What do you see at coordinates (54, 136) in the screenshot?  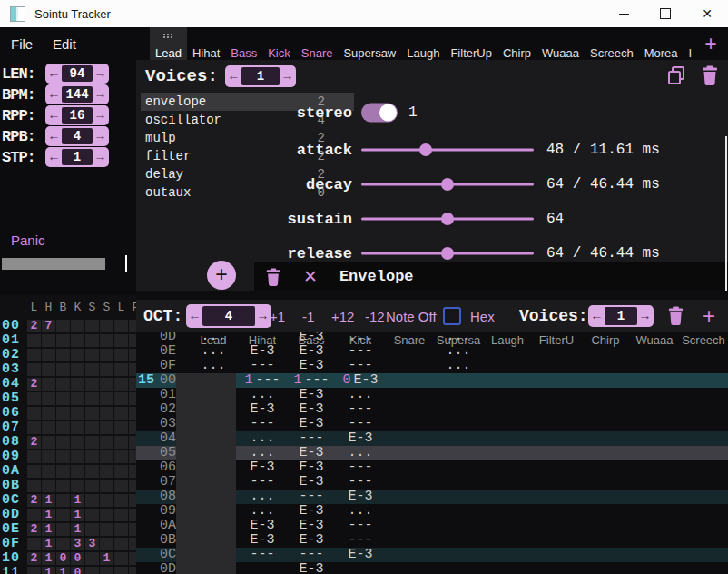 I see `rpb-decrease-arrow: ←` at bounding box center [54, 136].